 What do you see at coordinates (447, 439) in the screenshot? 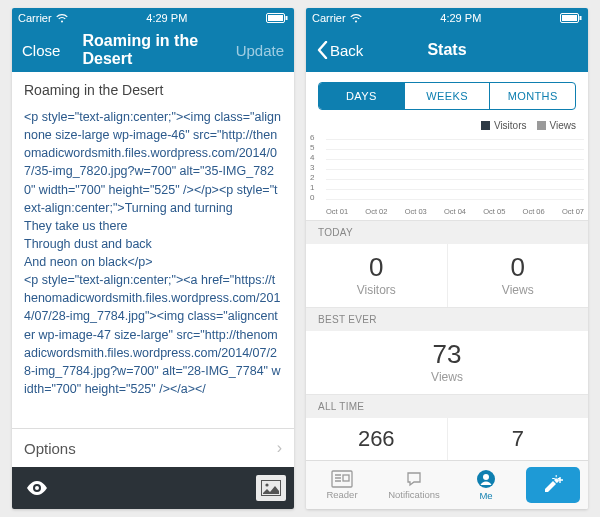
I see `alltime-row: 266 7` at bounding box center [447, 439].